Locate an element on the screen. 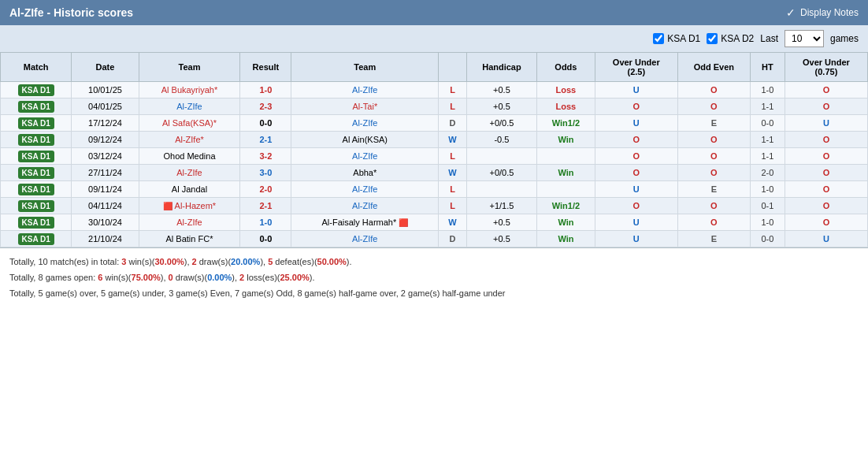  team1-name: Ohod Medina is located at coordinates (189, 156).